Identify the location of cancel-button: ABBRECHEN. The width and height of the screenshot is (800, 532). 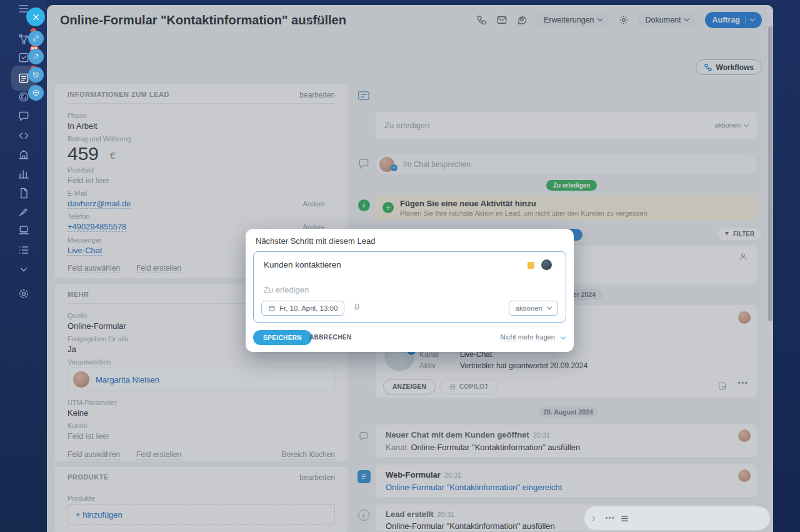
(331, 338).